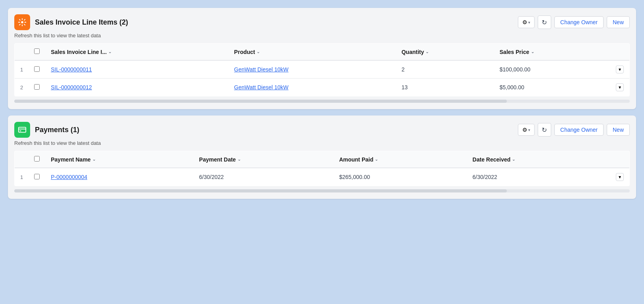  I want to click on payments-icon, so click(22, 130).